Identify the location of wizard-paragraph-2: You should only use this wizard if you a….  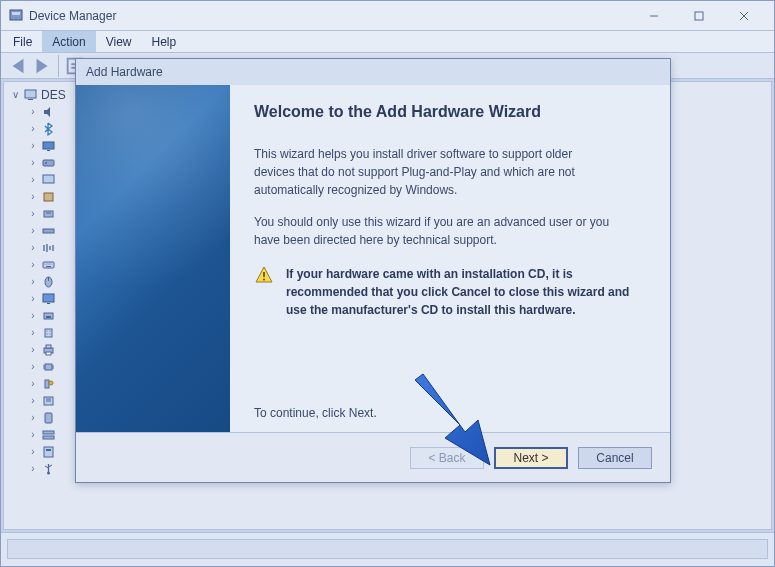
(434, 231).